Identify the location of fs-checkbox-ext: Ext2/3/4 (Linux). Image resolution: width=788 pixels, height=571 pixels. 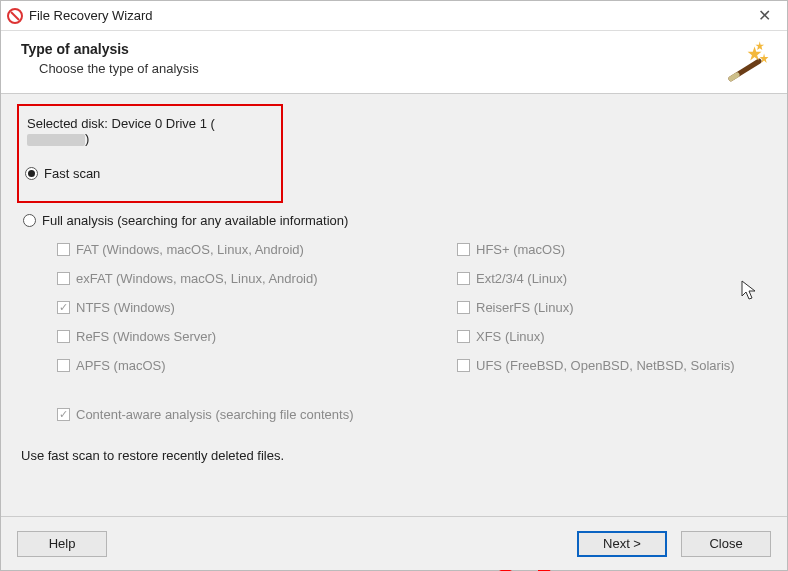
(617, 278).